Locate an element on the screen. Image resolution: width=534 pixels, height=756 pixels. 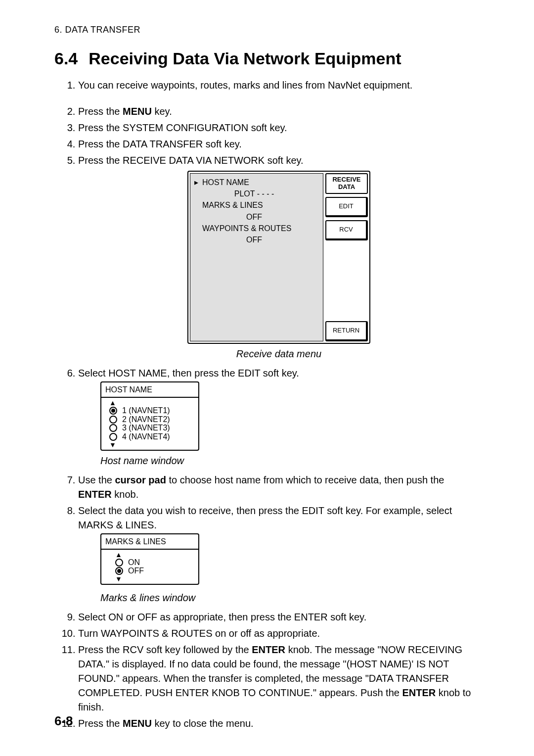
menu-panel: ▸HOST NAME PLOT - - - - MARKS & LINES OF… is located at coordinates (257, 257).